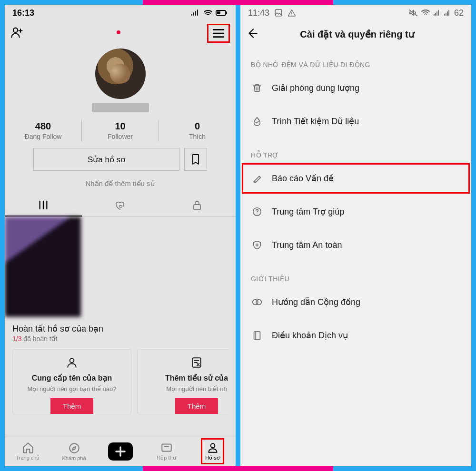 This screenshot has height=471, width=476. What do you see at coordinates (238, 469) in the screenshot?
I see `decorative-strip-bottom` at bounding box center [238, 469].